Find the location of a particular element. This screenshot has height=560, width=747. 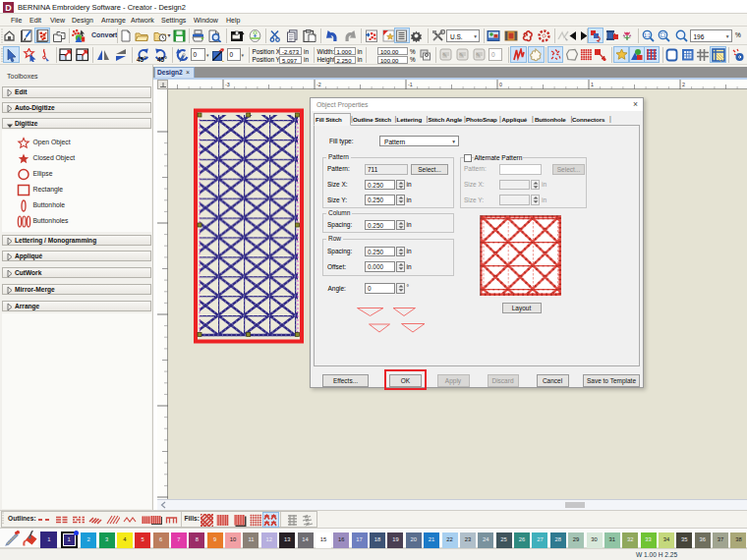

svg-text: -1 is located at coordinates (411, 84).